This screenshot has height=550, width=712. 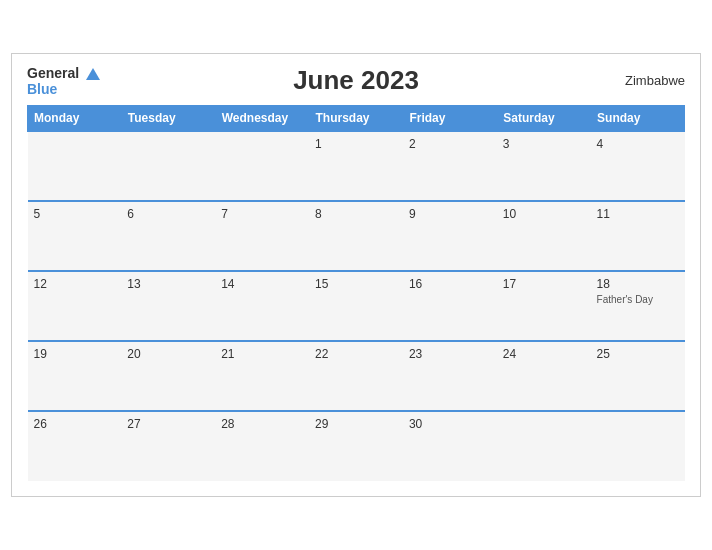 What do you see at coordinates (450, 424) in the screenshot?
I see `day-number: 30` at bounding box center [450, 424].